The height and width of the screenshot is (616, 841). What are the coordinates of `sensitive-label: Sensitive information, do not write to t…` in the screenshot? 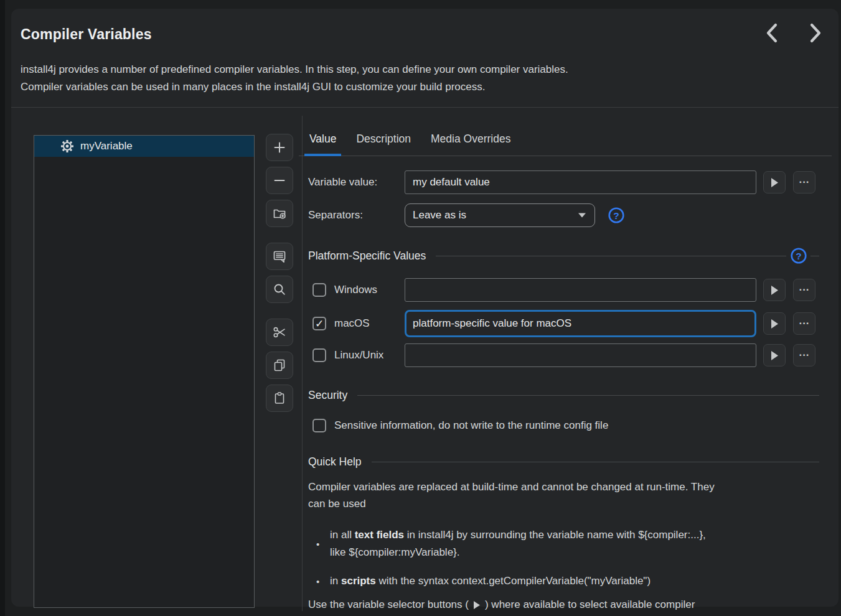 It's located at (471, 426).